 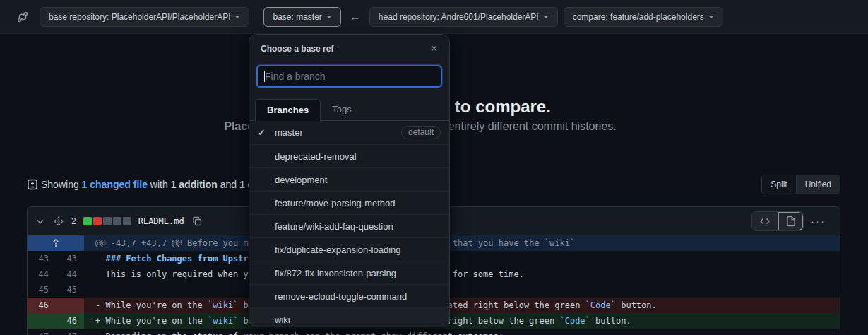 I want to click on branch-option: deprecated-removal, so click(x=349, y=155).